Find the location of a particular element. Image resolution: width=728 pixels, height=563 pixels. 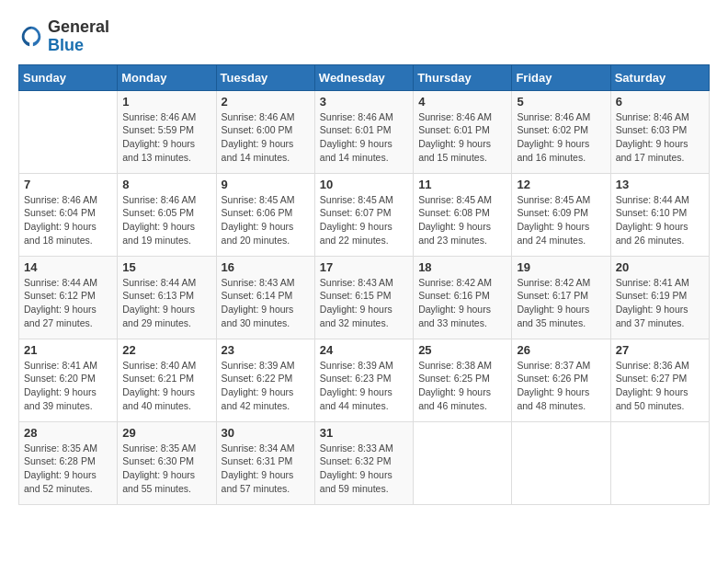

weekday-header-saturday: Saturday is located at coordinates (660, 77).